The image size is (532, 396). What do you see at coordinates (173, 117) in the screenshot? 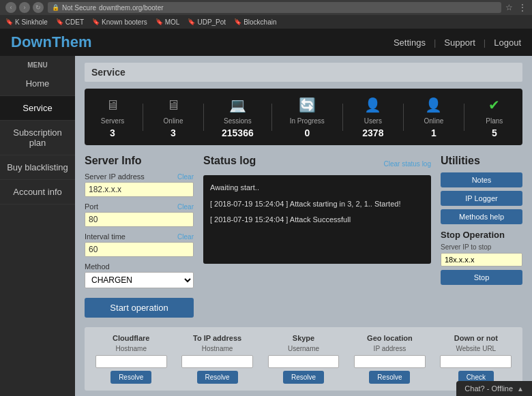
I see `stat-online: 🖥 Online 3` at bounding box center [173, 117].